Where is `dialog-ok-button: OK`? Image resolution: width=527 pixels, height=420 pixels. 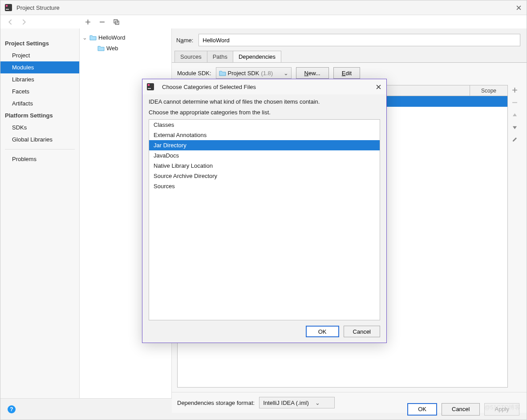 dialog-ok-button: OK is located at coordinates (322, 331).